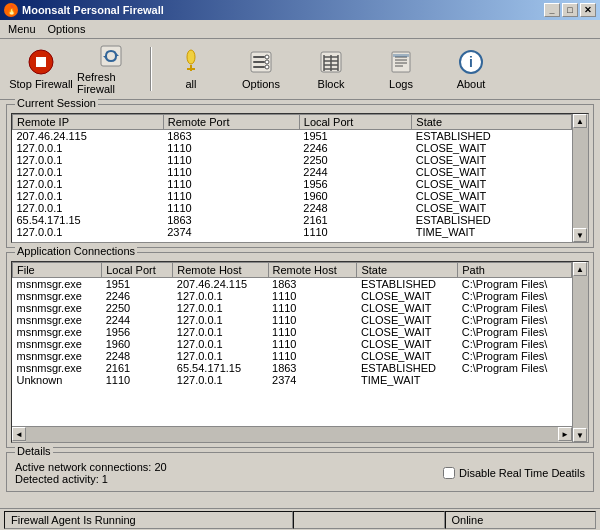 The height and width of the screenshot is (530, 600). I want to click on ac-col-remote-host2: Remote Host, so click(312, 270).